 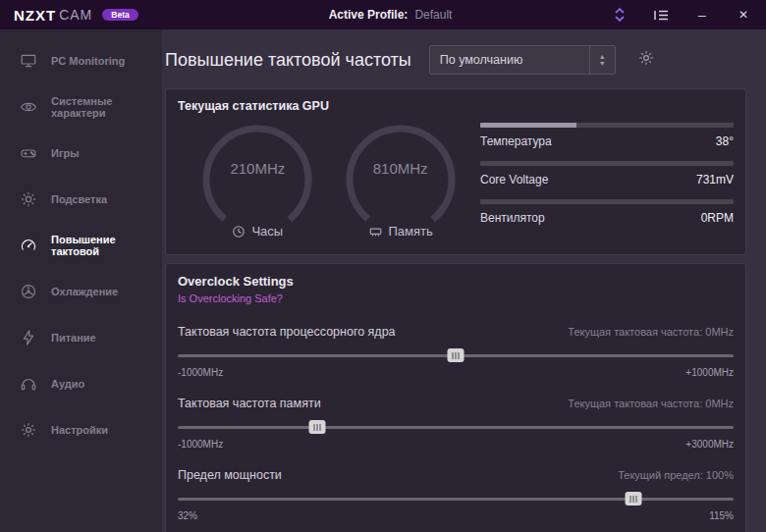 What do you see at coordinates (28, 61) in the screenshot?
I see `monitor-icon` at bounding box center [28, 61].